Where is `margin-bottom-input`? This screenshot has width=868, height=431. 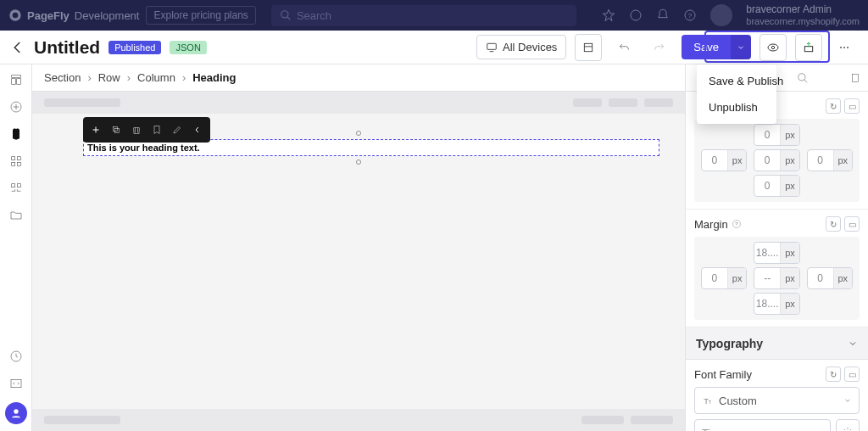
margin-bottom-input is located at coordinates (767, 304).